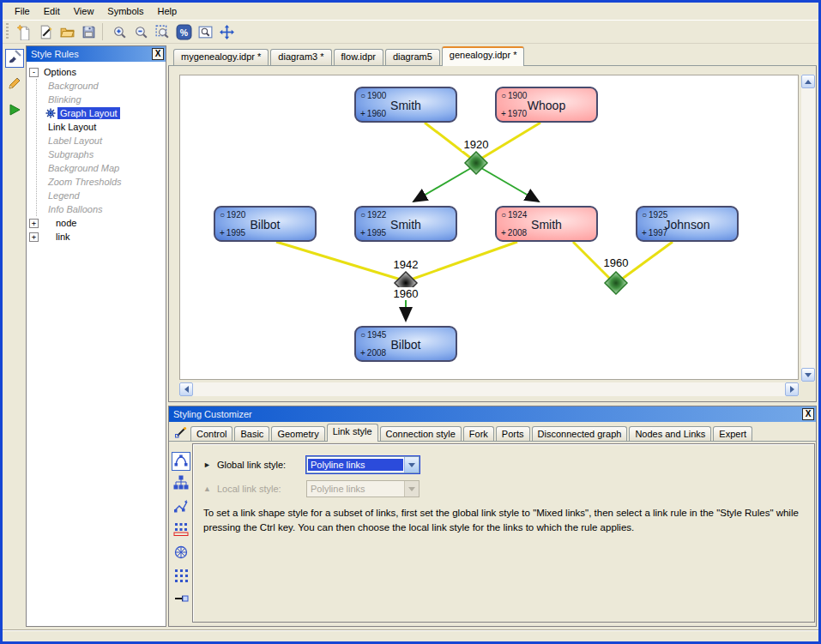  What do you see at coordinates (125, 11) in the screenshot?
I see `menu-symbols: Symbols` at bounding box center [125, 11].